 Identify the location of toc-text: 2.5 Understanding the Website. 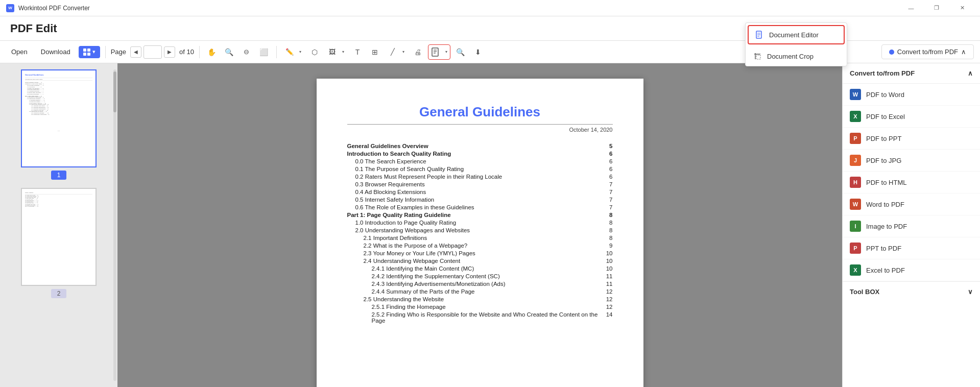
(404, 299).